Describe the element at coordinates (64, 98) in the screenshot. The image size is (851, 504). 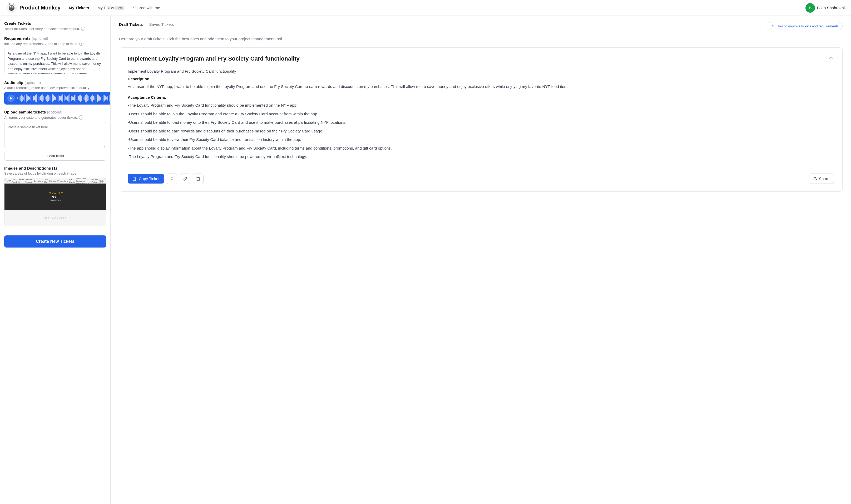
I see `waveform` at that location.